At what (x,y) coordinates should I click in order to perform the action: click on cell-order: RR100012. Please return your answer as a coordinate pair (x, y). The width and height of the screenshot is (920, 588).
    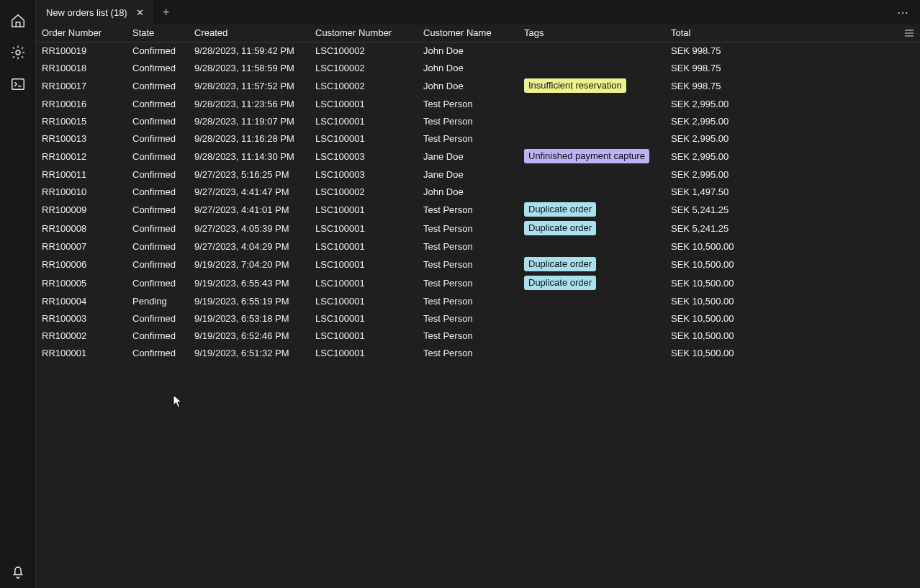
    Looking at the image, I should click on (81, 156).